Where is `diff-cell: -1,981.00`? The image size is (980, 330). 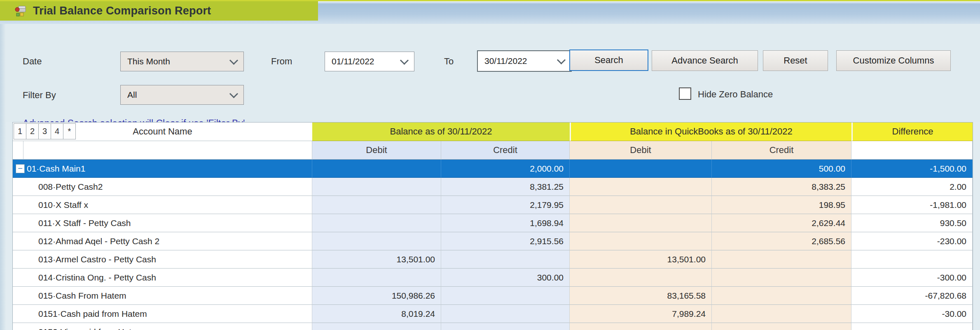
diff-cell: -1,981.00 is located at coordinates (912, 205).